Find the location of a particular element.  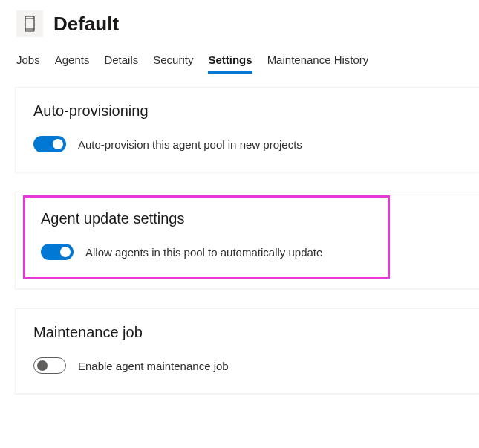

agent-update-toggle-label: Allow agents in this pool to automatical… is located at coordinates (203, 253).